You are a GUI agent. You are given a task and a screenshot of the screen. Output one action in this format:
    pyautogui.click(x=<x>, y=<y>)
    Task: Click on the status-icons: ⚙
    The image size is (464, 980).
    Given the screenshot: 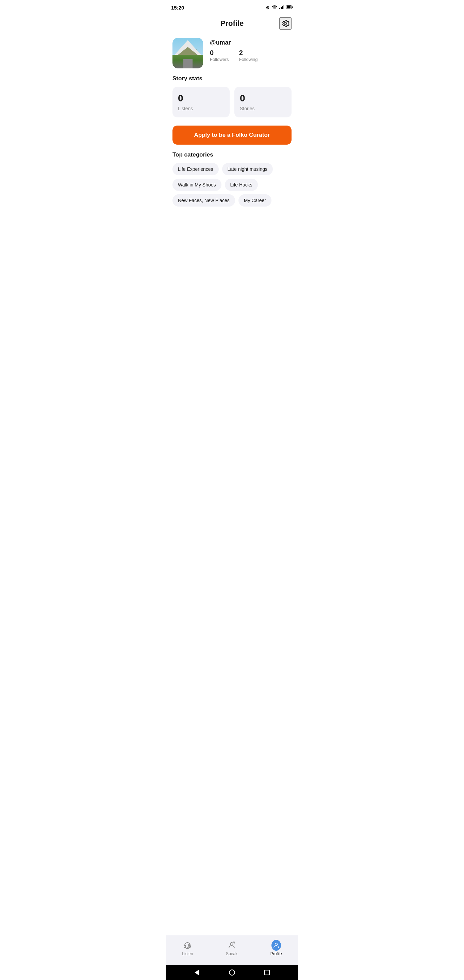 What is the action you would take?
    pyautogui.click(x=279, y=8)
    